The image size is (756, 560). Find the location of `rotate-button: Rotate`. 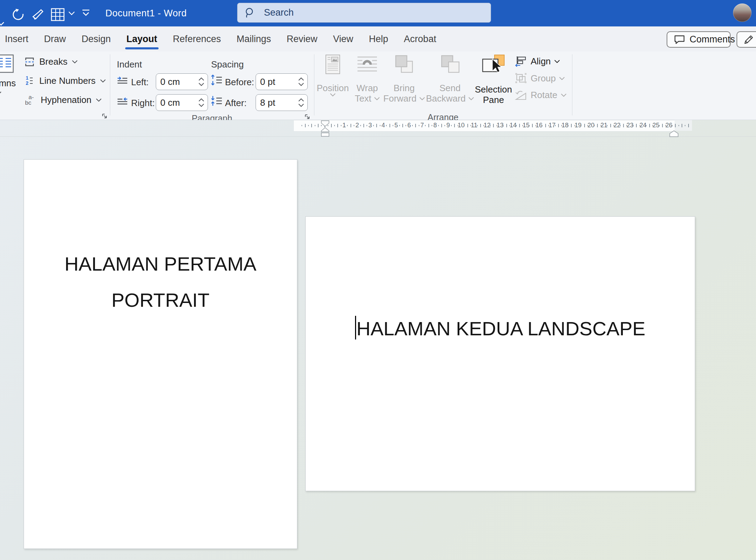

rotate-button: Rotate is located at coordinates (540, 95).